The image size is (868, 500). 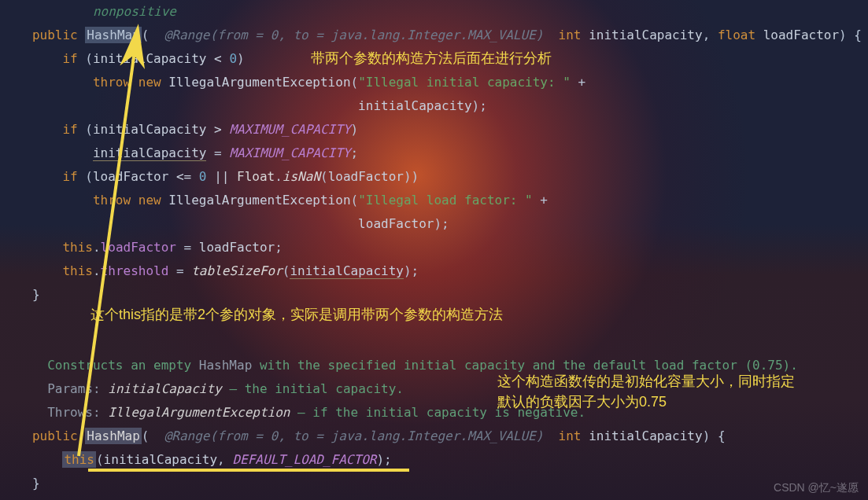 I want to click on annotation-3-line2: 默认的负载因子大小为0.75, so click(x=582, y=402).